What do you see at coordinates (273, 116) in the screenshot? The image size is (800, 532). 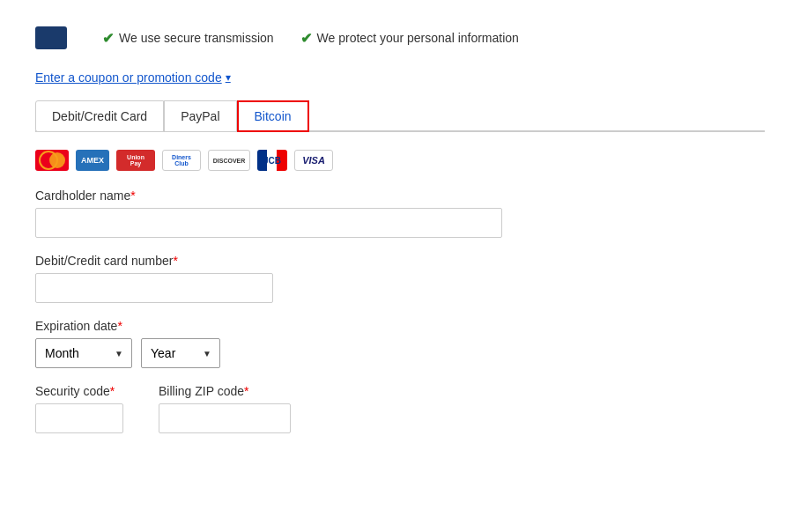 I see `tab-bitcoin: Bitcoin` at bounding box center [273, 116].